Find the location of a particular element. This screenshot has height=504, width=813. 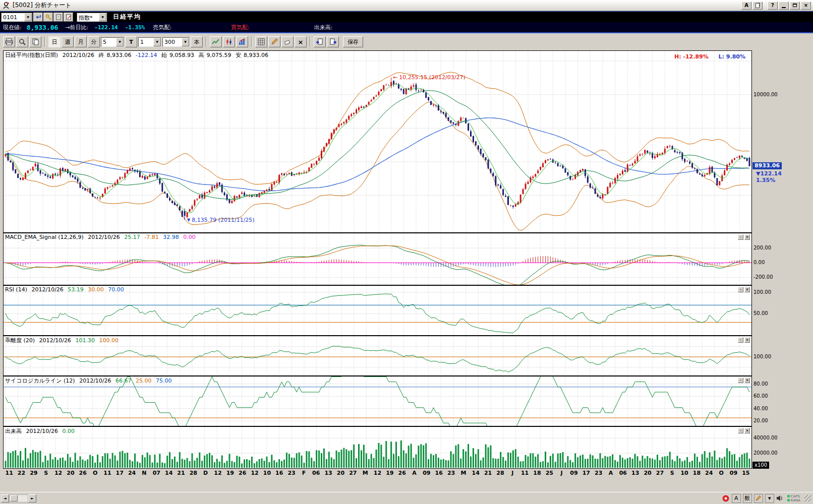

bars-unit-button: 本 is located at coordinates (197, 42).